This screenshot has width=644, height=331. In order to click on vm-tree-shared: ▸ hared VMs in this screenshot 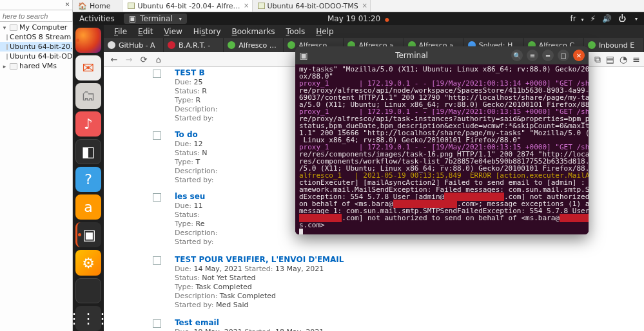, I will do `click(36, 66)`.